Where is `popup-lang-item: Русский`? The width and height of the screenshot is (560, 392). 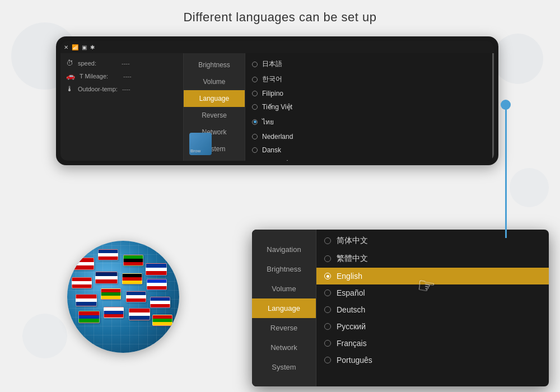 popup-lang-item: Русский is located at coordinates (432, 326).